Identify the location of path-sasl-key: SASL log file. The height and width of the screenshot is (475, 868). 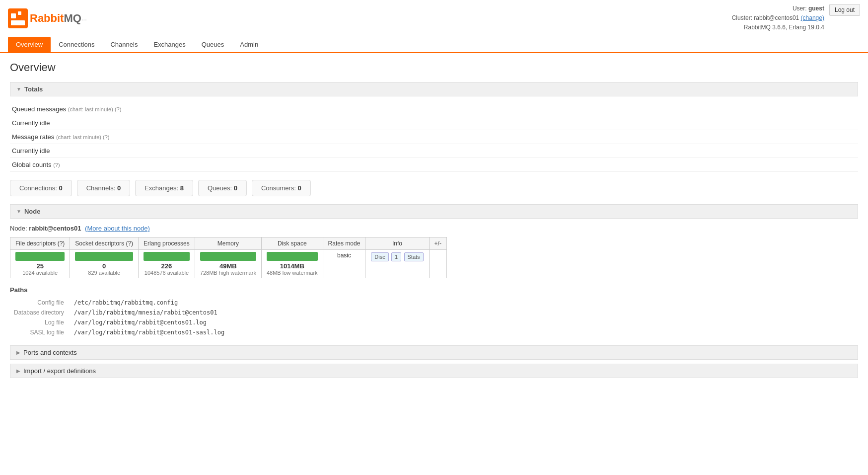
(40, 332).